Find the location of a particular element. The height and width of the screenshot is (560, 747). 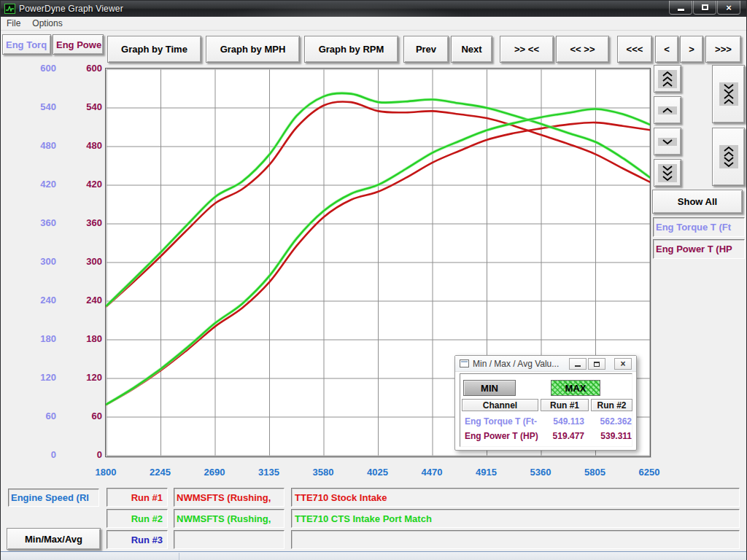

window-title: PowerDyne Graph Viewer is located at coordinates (71, 9).